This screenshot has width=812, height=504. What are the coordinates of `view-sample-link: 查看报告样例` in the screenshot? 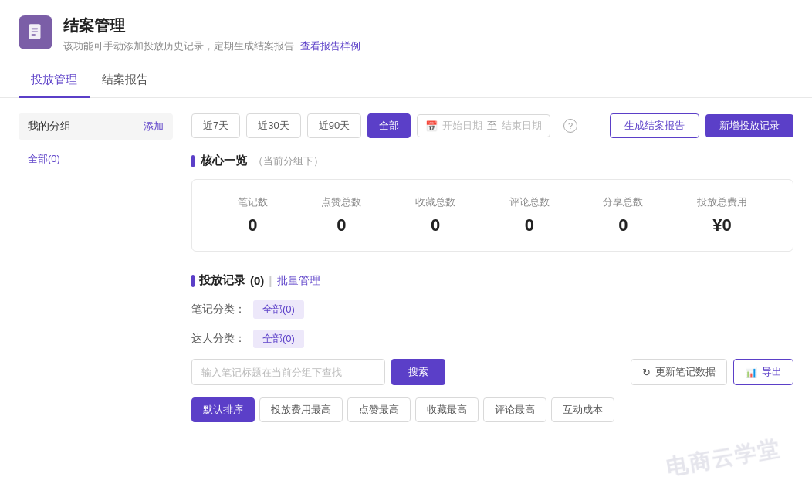 It's located at (330, 46).